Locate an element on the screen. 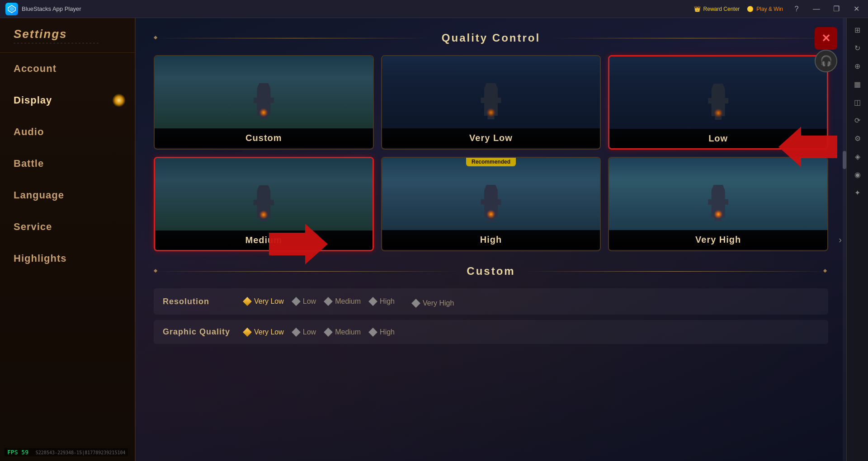 Image resolution: width=868 pixels, height=461 pixels. language-label: Language is located at coordinates (39, 195).